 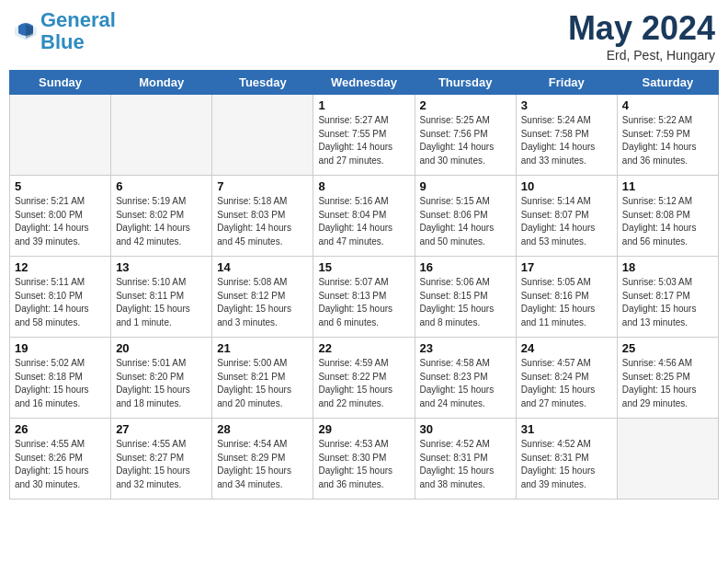 What do you see at coordinates (667, 83) in the screenshot?
I see `weekday-header-saturday: Saturday` at bounding box center [667, 83].